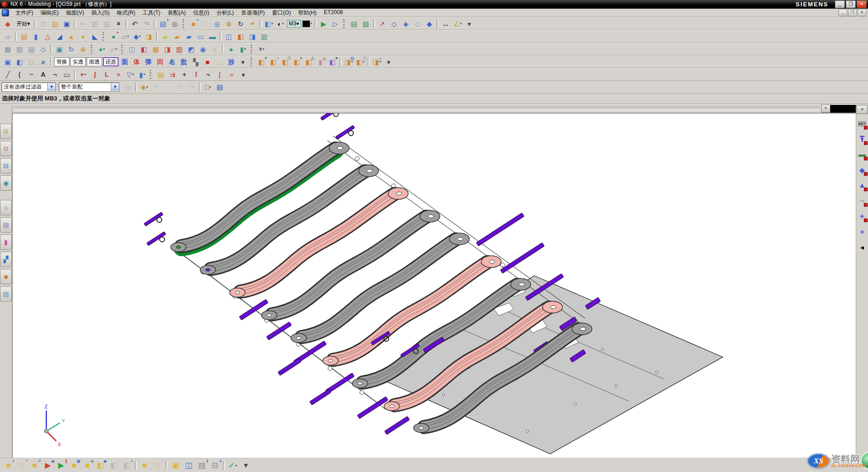  I want to click on selection-filter-dropdown-icon: ▼, so click(51, 87).